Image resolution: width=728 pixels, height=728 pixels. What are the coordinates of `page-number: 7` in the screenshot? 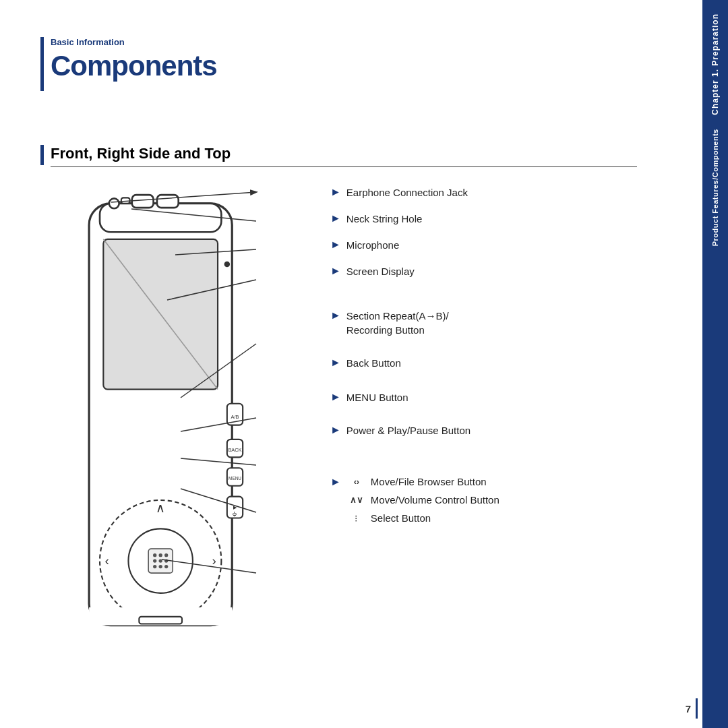 It's located at (688, 709).